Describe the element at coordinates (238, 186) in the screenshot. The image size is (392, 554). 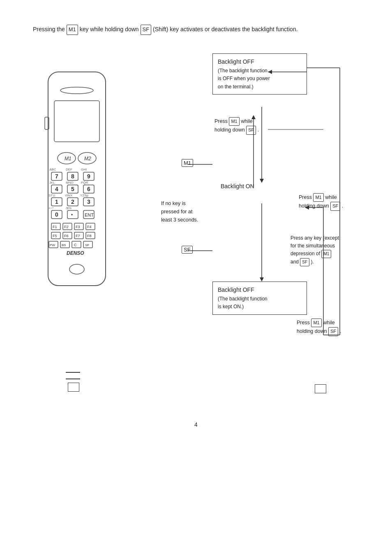
I see `backlight-on-label: Backlight ON` at that location.